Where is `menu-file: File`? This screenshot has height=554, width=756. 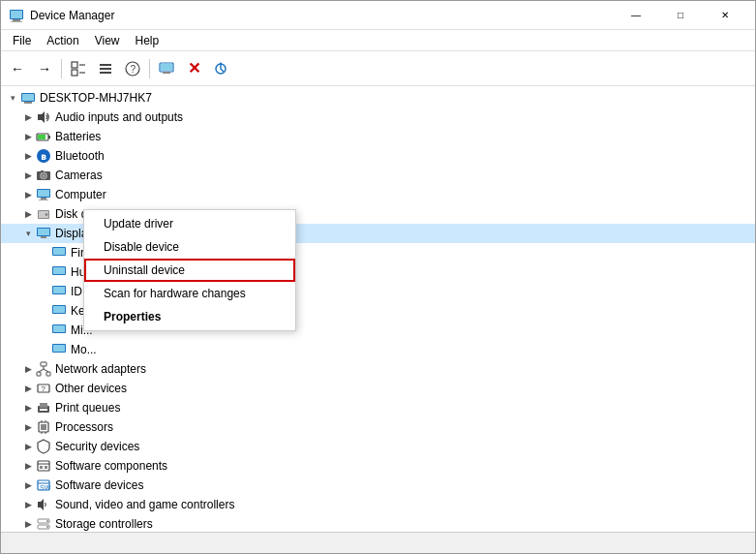
menu-file: File is located at coordinates (21, 41).